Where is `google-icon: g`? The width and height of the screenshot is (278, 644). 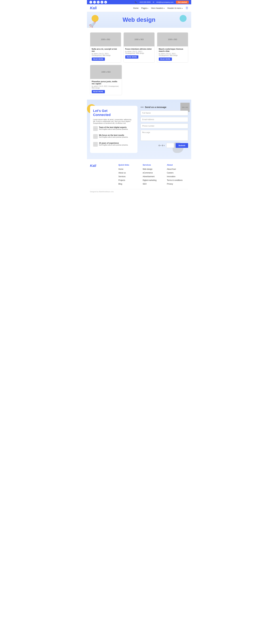 google-icon: g is located at coordinates (106, 2).